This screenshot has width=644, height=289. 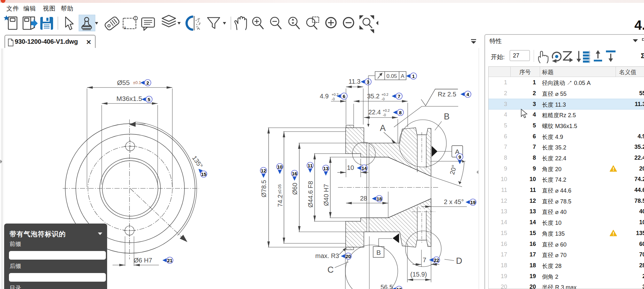 What do you see at coordinates (310, 165) in the screenshot?
I see `svg-text: 11` at bounding box center [310, 165].